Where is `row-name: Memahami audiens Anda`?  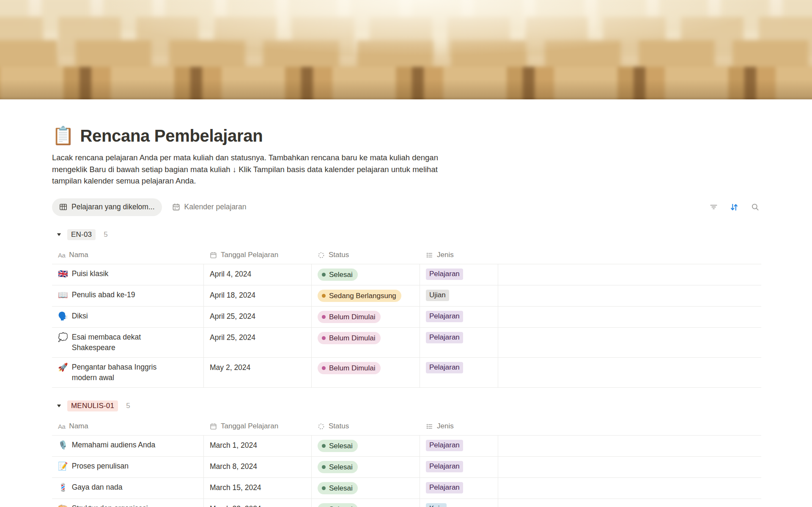
row-name: Memahami audiens Anda is located at coordinates (113, 445).